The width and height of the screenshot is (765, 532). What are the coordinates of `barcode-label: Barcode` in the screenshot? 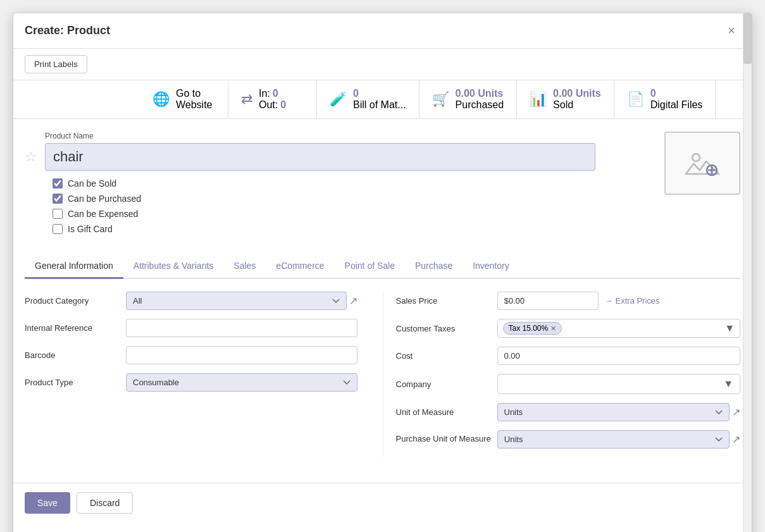 It's located at (72, 356).